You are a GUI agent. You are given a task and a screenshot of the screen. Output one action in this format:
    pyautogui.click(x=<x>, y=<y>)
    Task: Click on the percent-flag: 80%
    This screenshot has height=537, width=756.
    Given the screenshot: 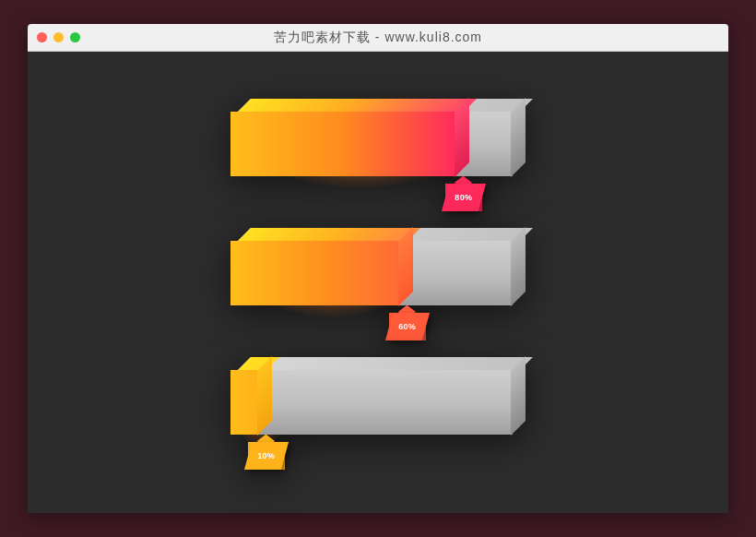 What is the action you would take?
    pyautogui.click(x=464, y=197)
    